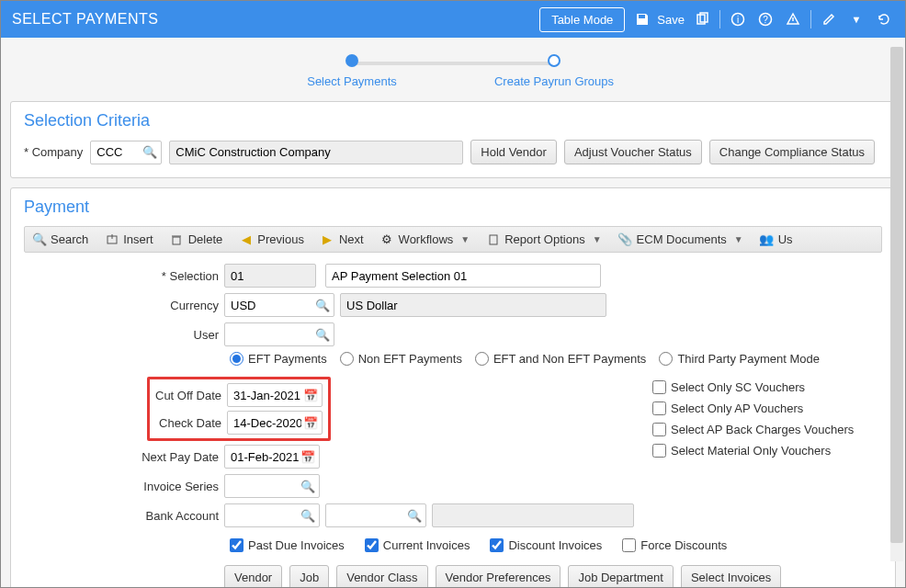 The width and height of the screenshot is (906, 588). What do you see at coordinates (561, 358) in the screenshot?
I see `radio-eft-both: EFT and Non EFT Payments` at bounding box center [561, 358].